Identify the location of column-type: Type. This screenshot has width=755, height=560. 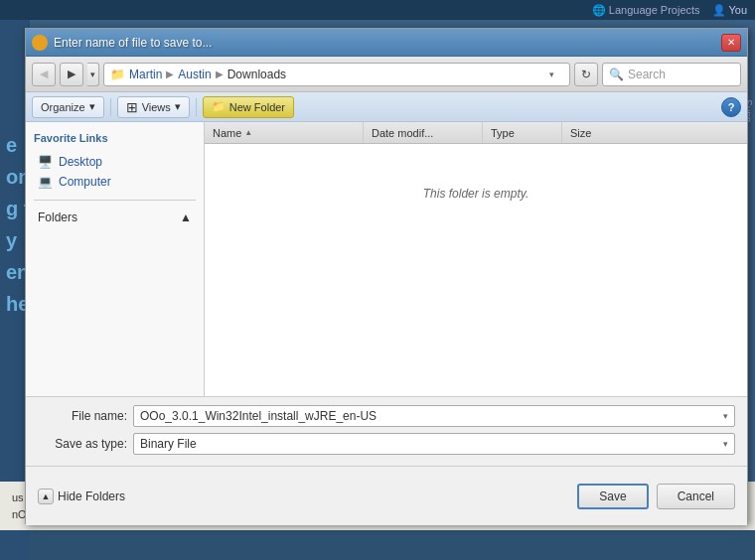
(523, 133).